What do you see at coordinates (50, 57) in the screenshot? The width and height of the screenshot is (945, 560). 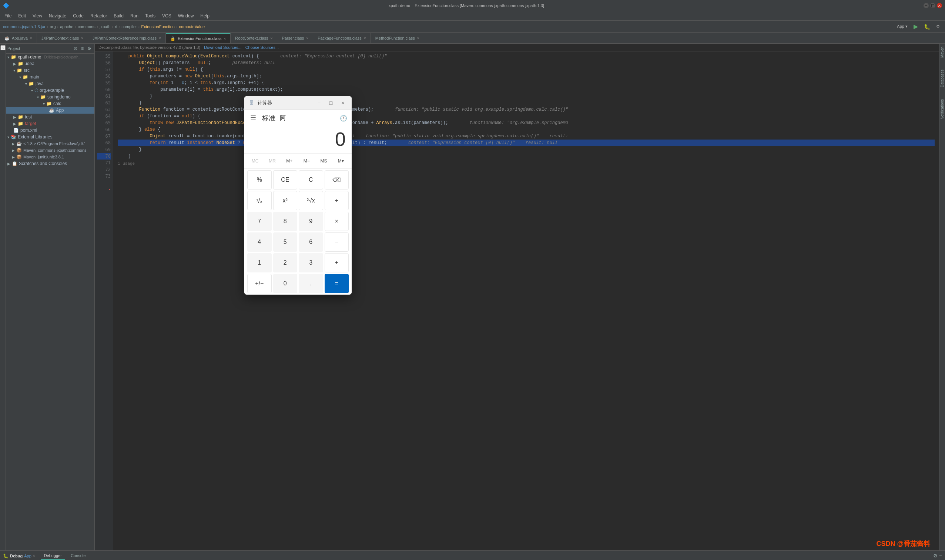 I see `tree-root: ▾ 📁 xpath-demo D:/idea-project/xpath...` at bounding box center [50, 57].